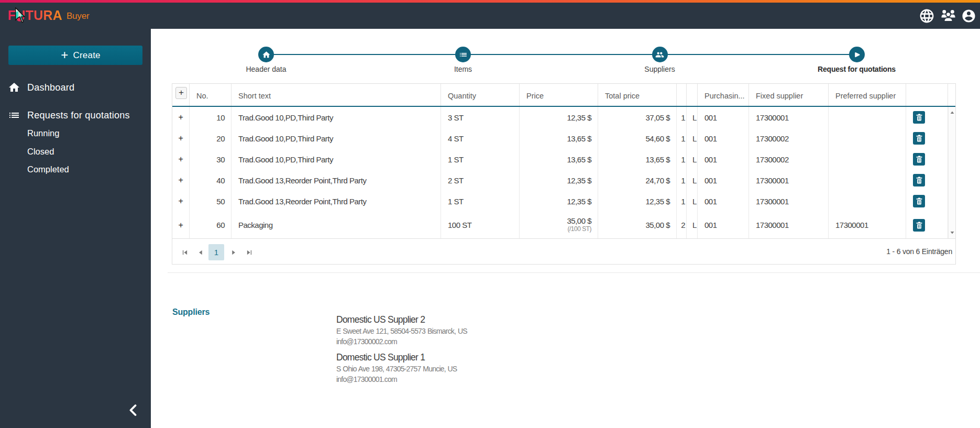 This screenshot has height=428, width=980. I want to click on next-page-icon, so click(234, 253).